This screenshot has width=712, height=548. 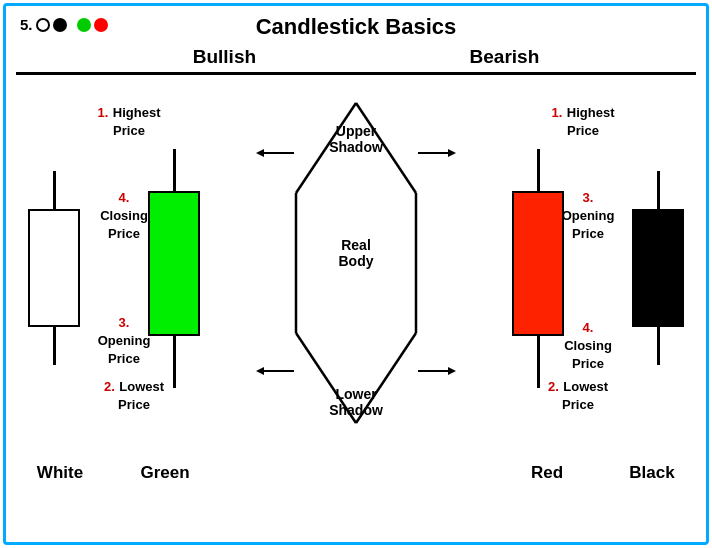 I want to click on lower-shadow-label: LowerShadow, so click(x=356, y=402).